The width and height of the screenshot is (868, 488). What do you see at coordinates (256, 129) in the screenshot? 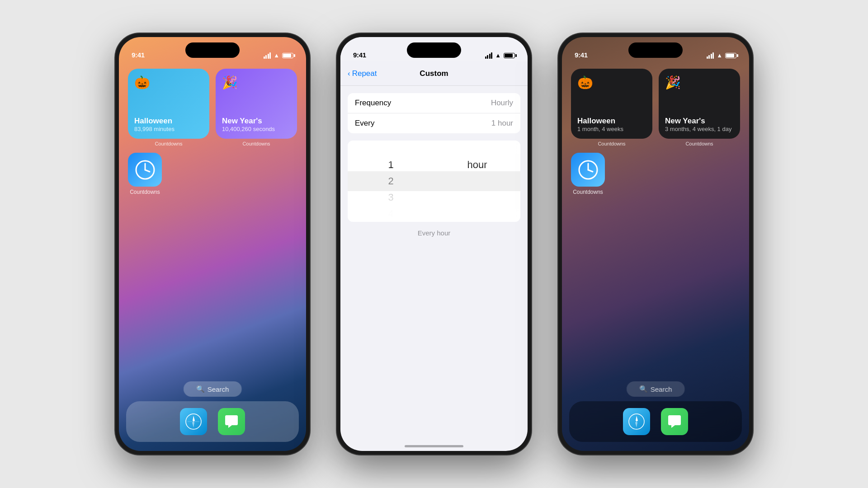
I see `newyear-subtitle-1: 10,400,260 seconds` at bounding box center [256, 129].